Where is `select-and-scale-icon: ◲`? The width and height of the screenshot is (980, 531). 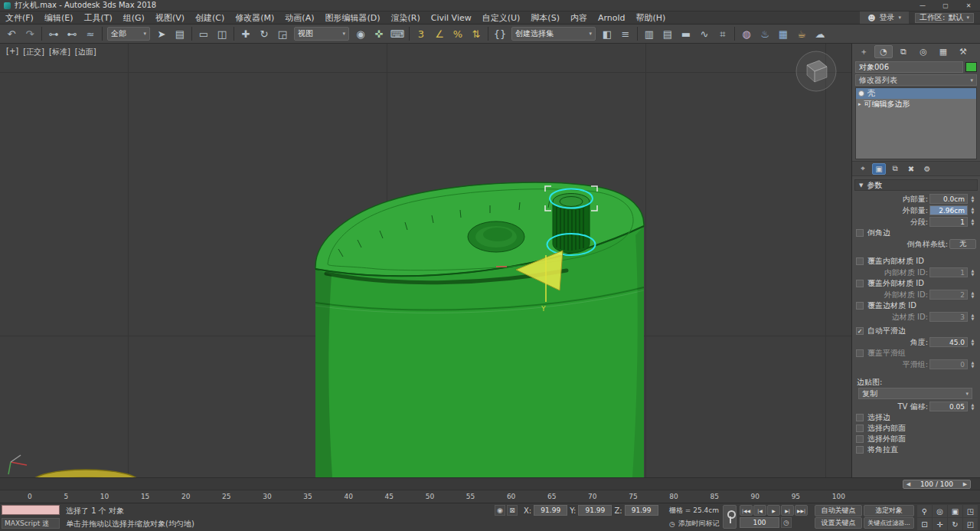
select-and-scale-icon: ◲ is located at coordinates (283, 34).